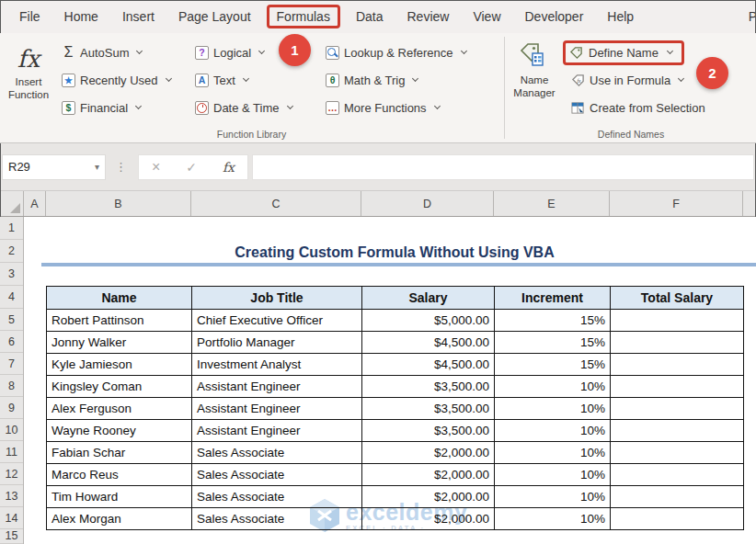  Describe the element at coordinates (123, 108) in the screenshot. I see `ribbon-button: Financial` at that location.